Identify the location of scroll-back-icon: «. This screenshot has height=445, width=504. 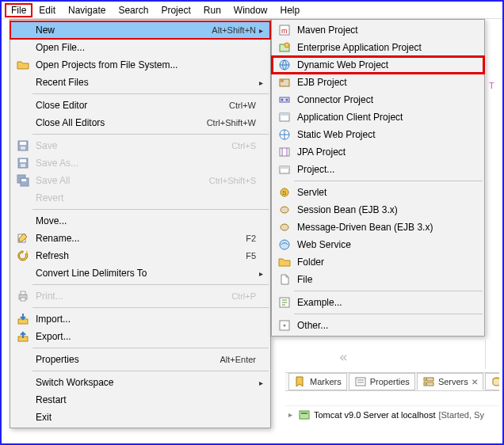
(344, 356).